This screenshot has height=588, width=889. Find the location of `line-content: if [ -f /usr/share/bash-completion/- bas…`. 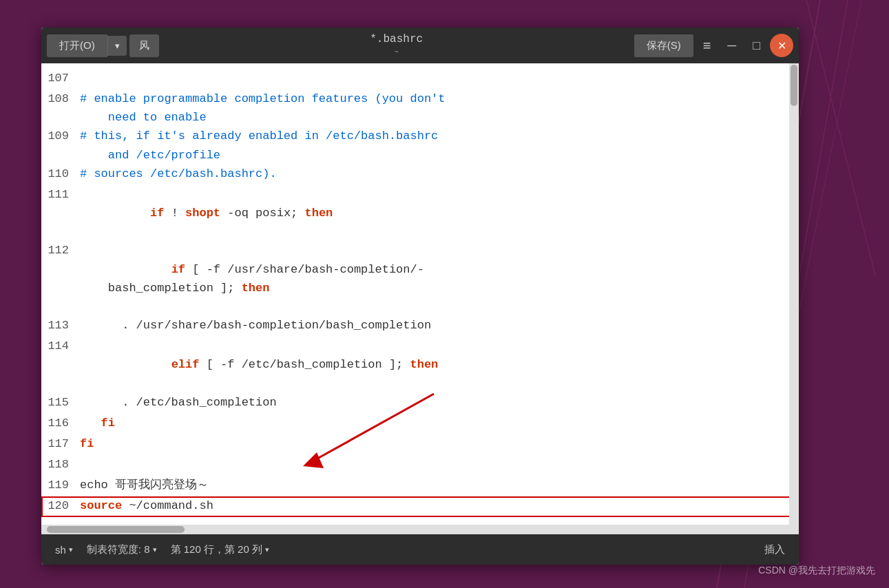

line-content: if [ -f /usr/share/bash-completion/- bas… is located at coordinates (437, 278).